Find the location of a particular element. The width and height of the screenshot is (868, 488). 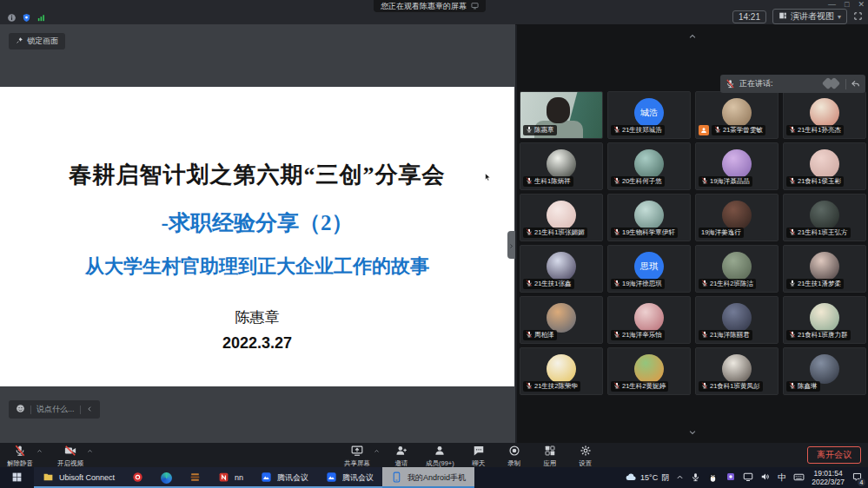

participant-tile: 21生科1孙亮杰 is located at coordinates (825, 115).